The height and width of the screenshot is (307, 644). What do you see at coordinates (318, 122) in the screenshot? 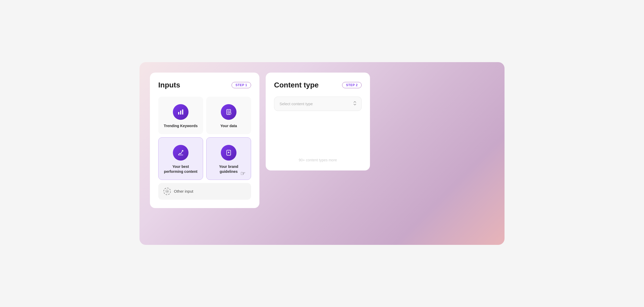
I see `content-type-panel: Content type STEP 2 Select content type …` at bounding box center [318, 122].